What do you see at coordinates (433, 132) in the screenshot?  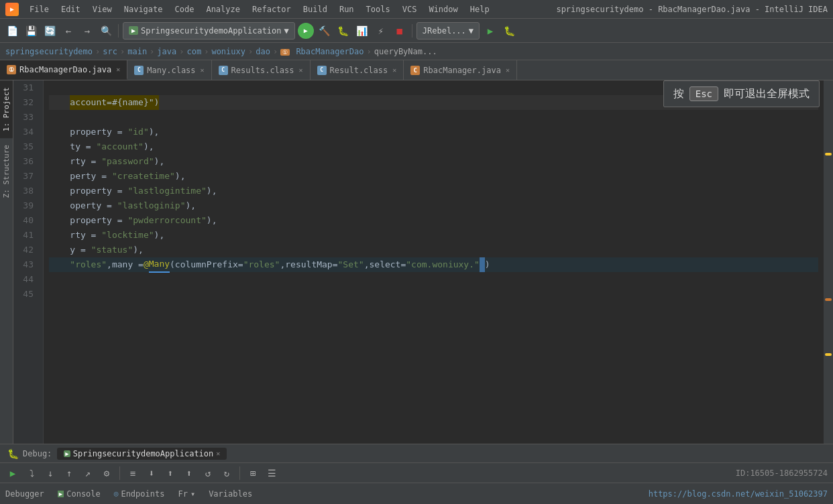 I see `code-line-34: property = "id"),` at bounding box center [433, 132].